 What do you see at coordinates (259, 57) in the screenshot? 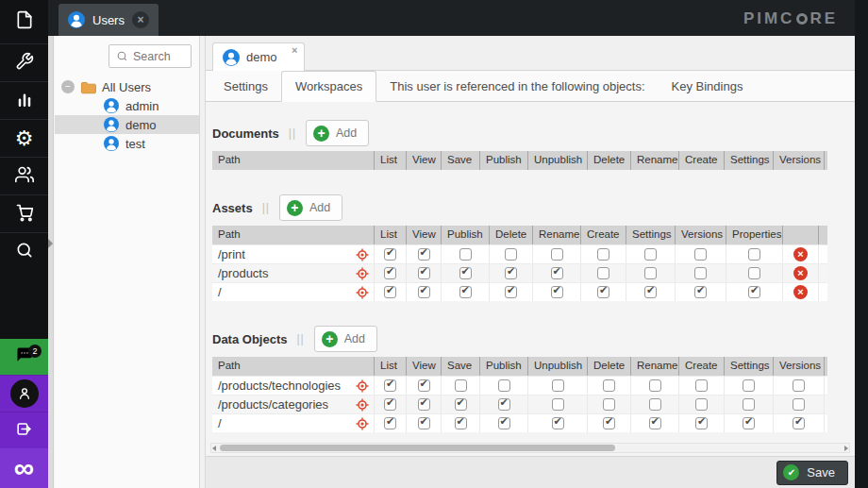
I see `demo-user-tab: demo ×` at bounding box center [259, 57].